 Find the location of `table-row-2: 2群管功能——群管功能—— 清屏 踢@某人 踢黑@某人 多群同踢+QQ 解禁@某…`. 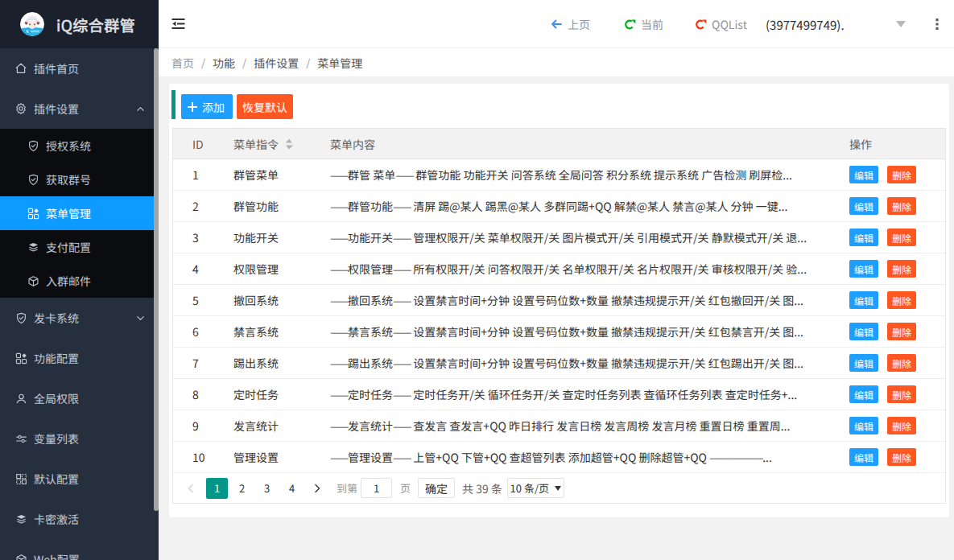

table-row-2: 2群管功能——群管功能—— 清屏 踢@某人 踢黑@某人 多群同踢+QQ 解禁@某… is located at coordinates (559, 206).